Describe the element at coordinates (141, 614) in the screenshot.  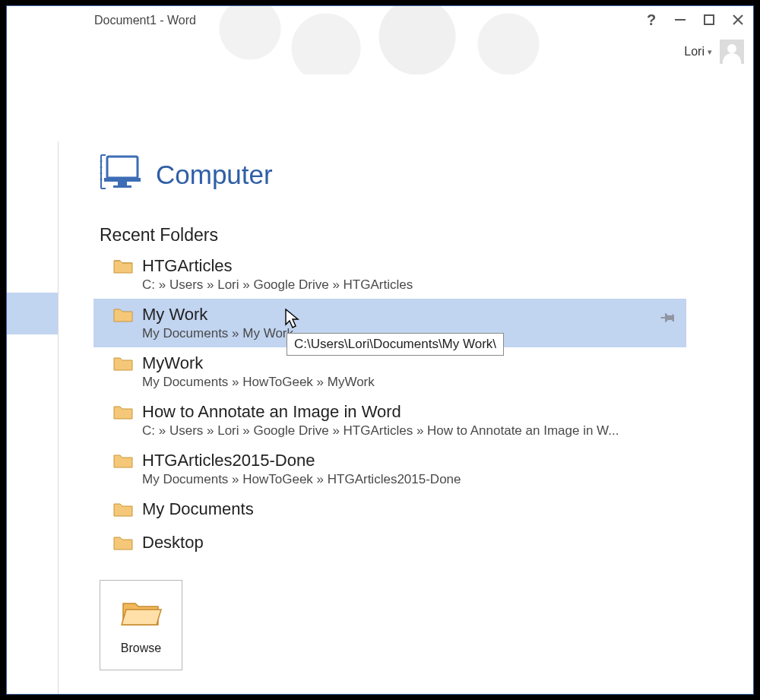
I see `folder-open-icon` at that location.